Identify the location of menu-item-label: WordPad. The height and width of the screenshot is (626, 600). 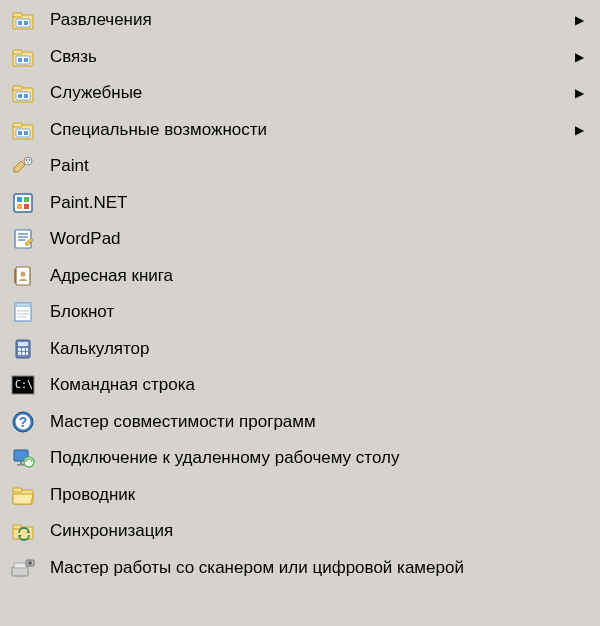
(317, 239).